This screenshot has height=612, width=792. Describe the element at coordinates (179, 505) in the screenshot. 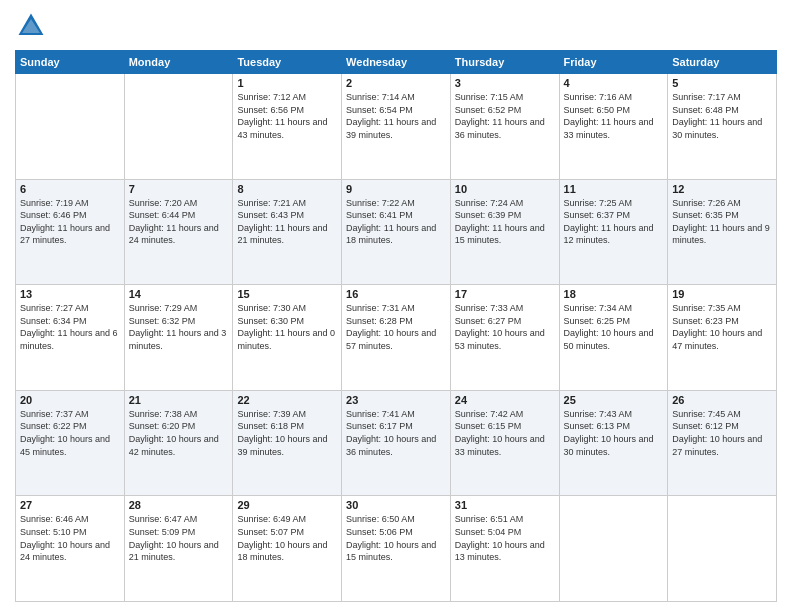

I see `day-number: 28` at that location.